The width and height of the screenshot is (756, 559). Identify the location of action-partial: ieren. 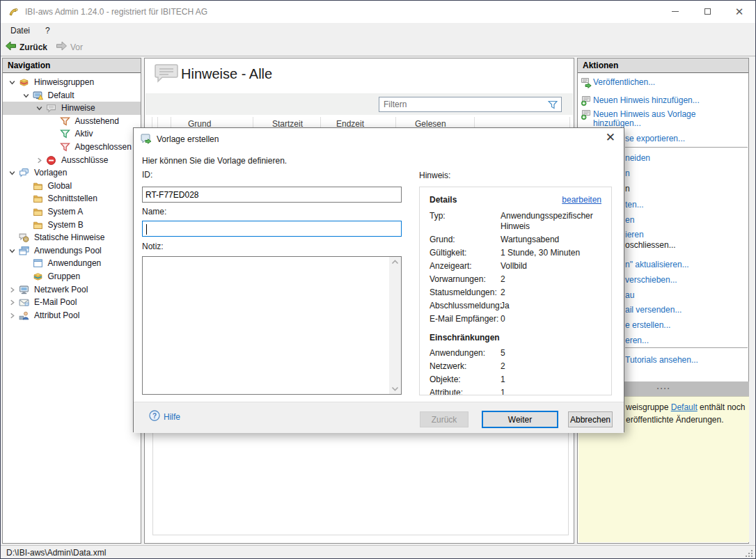
(635, 235).